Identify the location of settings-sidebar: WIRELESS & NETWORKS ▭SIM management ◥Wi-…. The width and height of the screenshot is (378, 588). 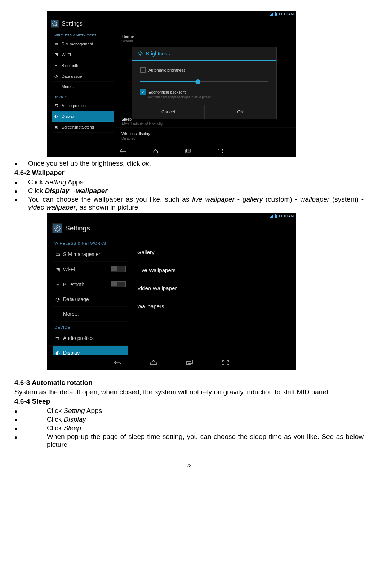
(81, 88).